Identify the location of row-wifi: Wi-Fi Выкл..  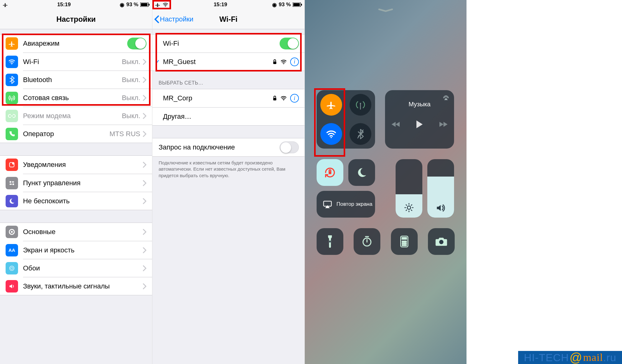
(88, 62).